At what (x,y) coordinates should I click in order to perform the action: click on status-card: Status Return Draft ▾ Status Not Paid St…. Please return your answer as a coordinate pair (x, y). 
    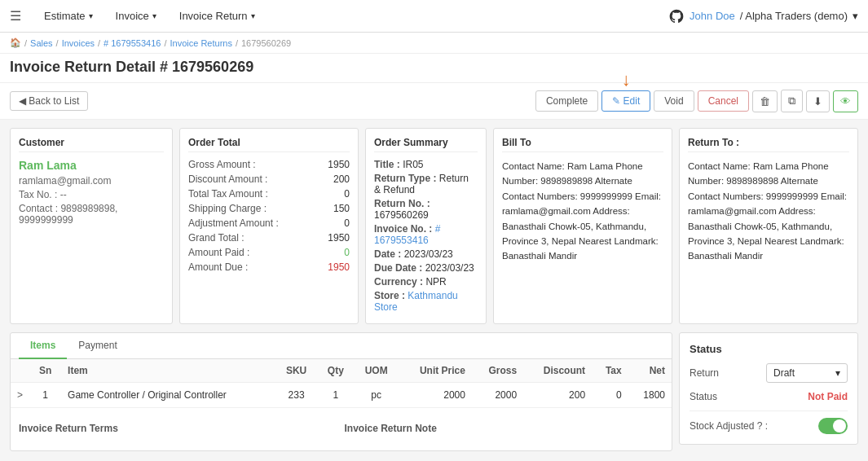
    Looking at the image, I should click on (769, 389).